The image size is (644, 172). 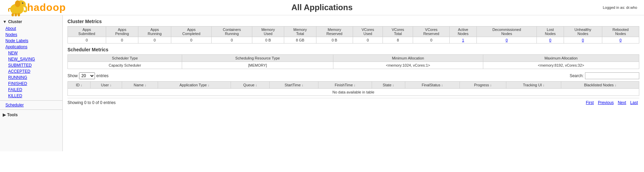 I want to click on tools-triangle-icon: ▶, so click(x=4, y=115).